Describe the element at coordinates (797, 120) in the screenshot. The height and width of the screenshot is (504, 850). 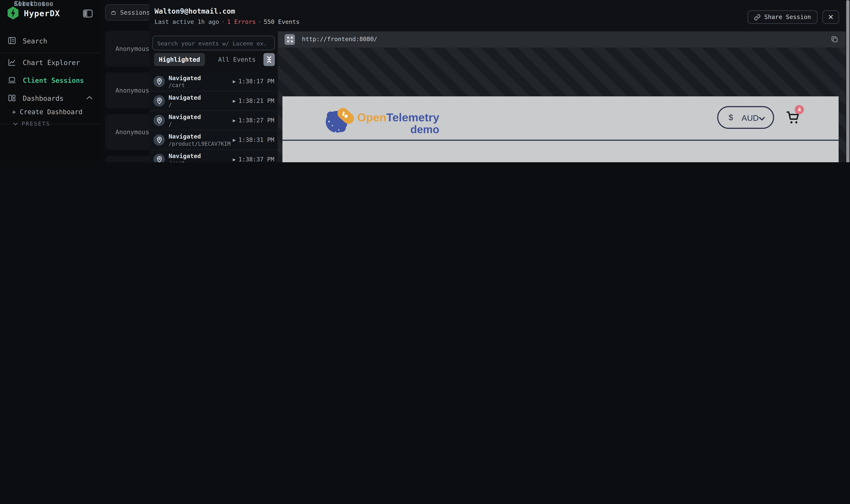
I see `cart-button: 4` at that location.